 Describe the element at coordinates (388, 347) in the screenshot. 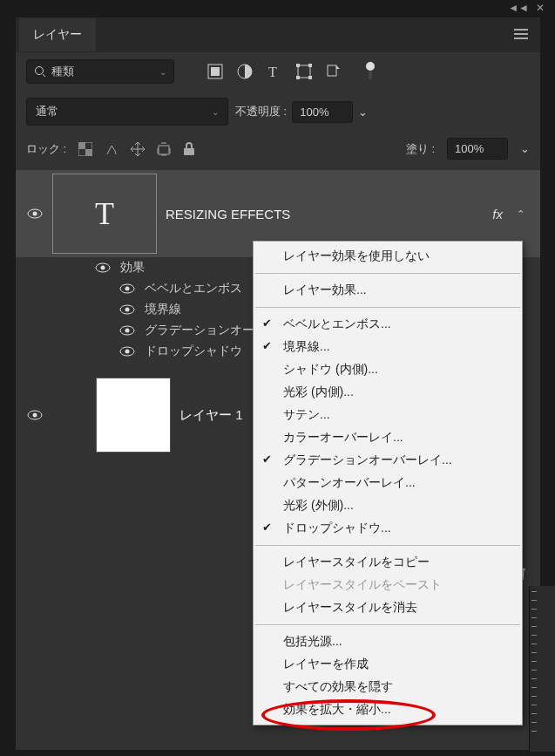

I see `menu-stroke: ✔境界線...` at that location.